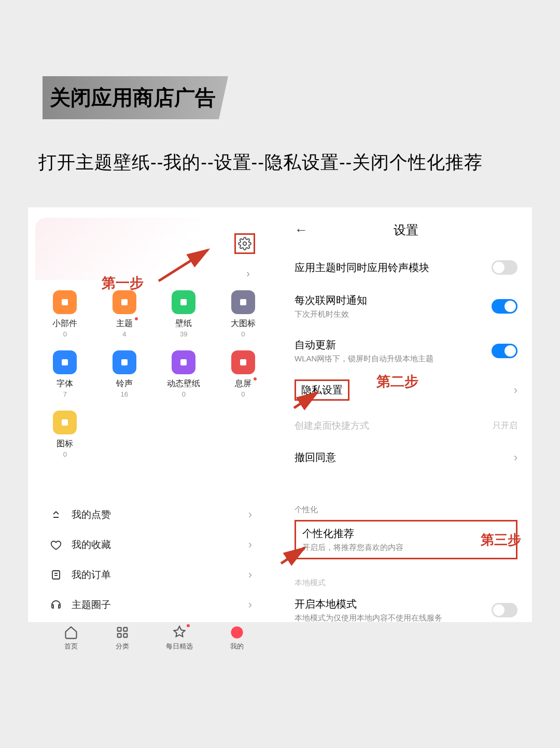  Describe the element at coordinates (406, 234) in the screenshot. I see `settings-header: ← 设置` at that location.